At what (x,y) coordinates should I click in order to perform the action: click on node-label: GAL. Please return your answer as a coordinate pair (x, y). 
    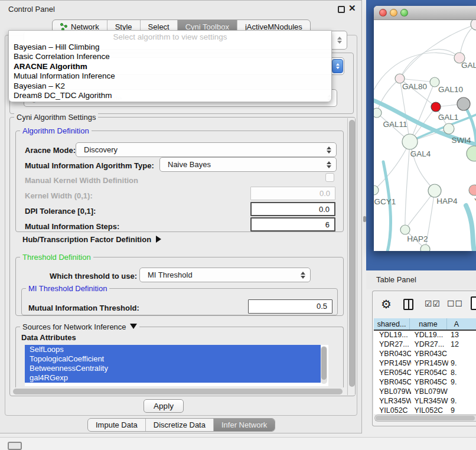
    Looking at the image, I should click on (469, 65).